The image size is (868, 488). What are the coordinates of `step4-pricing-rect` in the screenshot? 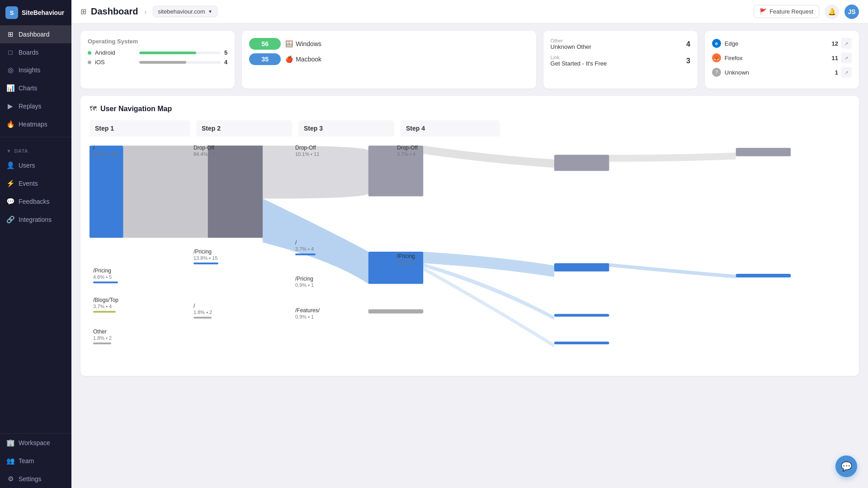 It's located at (763, 276).